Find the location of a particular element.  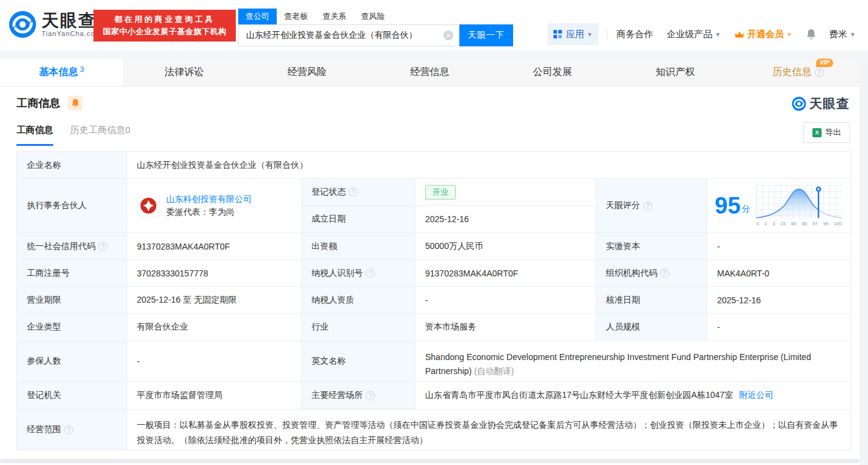

tab-label: 经营风险 is located at coordinates (307, 72).